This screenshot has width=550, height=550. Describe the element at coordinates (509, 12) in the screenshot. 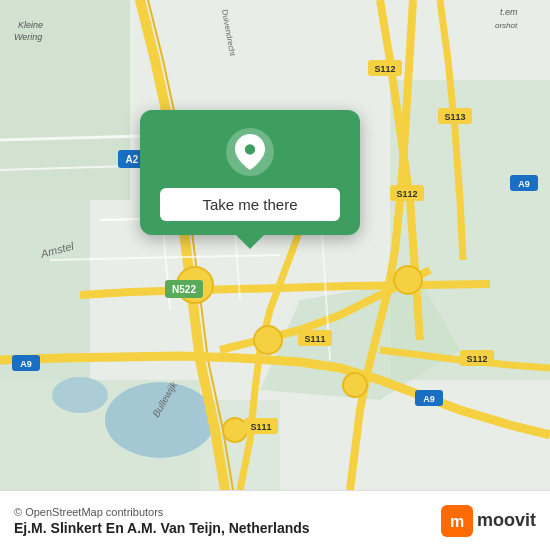

I see `svg-text: t.em` at that location.